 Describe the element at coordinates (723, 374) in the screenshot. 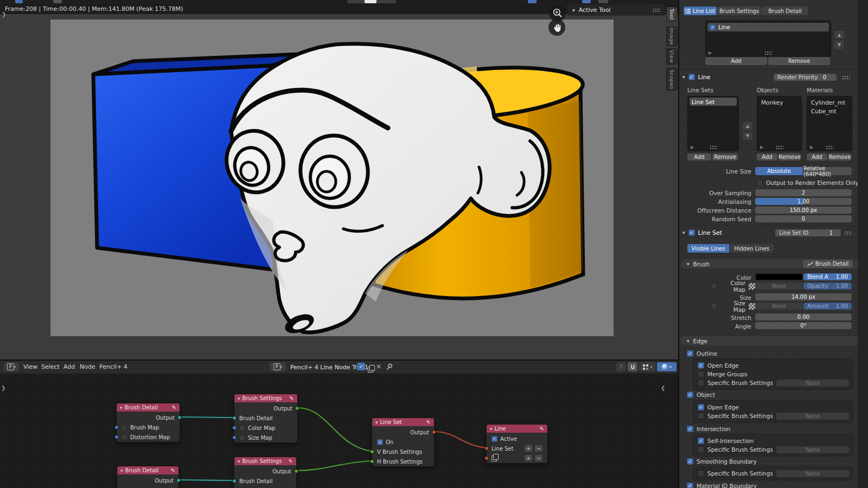

I see `merge-groups-row: Merge Groups` at that location.